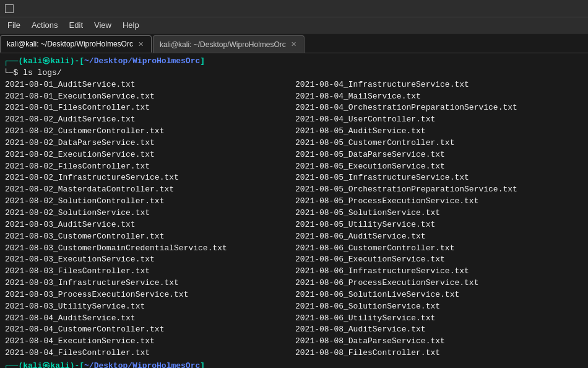  What do you see at coordinates (294, 73) in the screenshot?
I see `prompt-dollar-line-1: └─$ ls logs/` at bounding box center [294, 73].